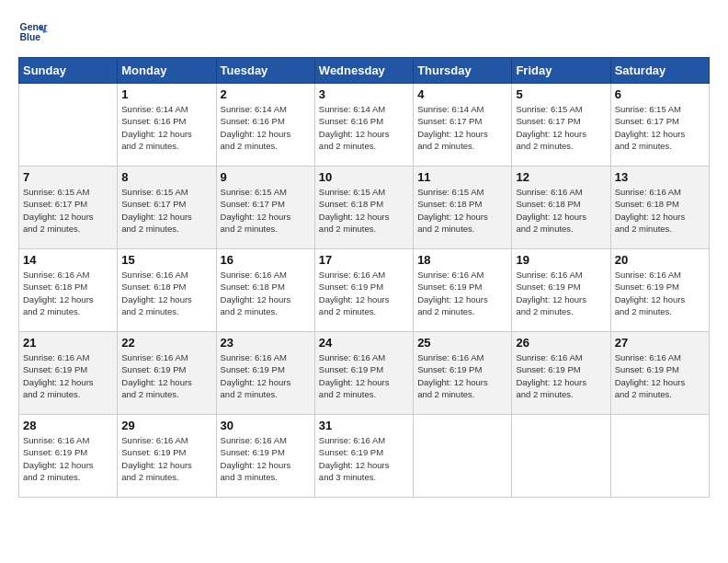 The height and width of the screenshot is (563, 728). Describe the element at coordinates (265, 71) in the screenshot. I see `weekday-header: Tuesday` at that location.